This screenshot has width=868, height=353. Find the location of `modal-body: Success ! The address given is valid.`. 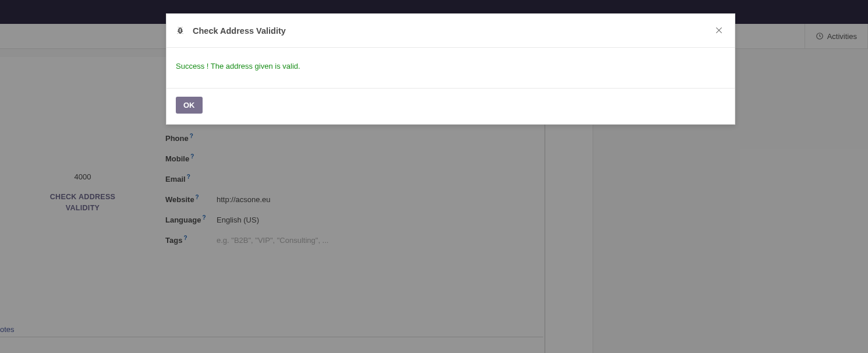

modal-body: Success ! The address given is valid. is located at coordinates (451, 68).